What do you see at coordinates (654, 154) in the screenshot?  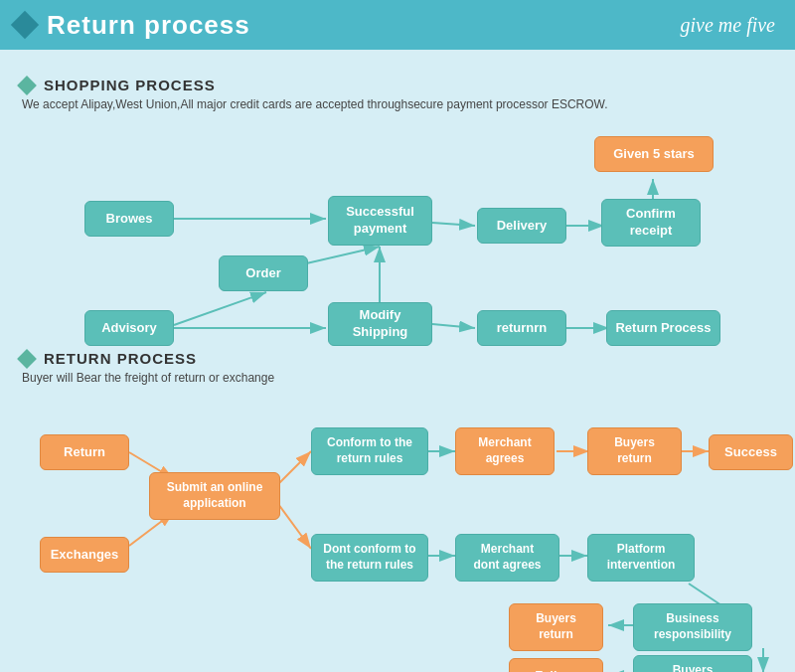 I see `given-5-stars-box: Given 5 stars` at bounding box center [654, 154].